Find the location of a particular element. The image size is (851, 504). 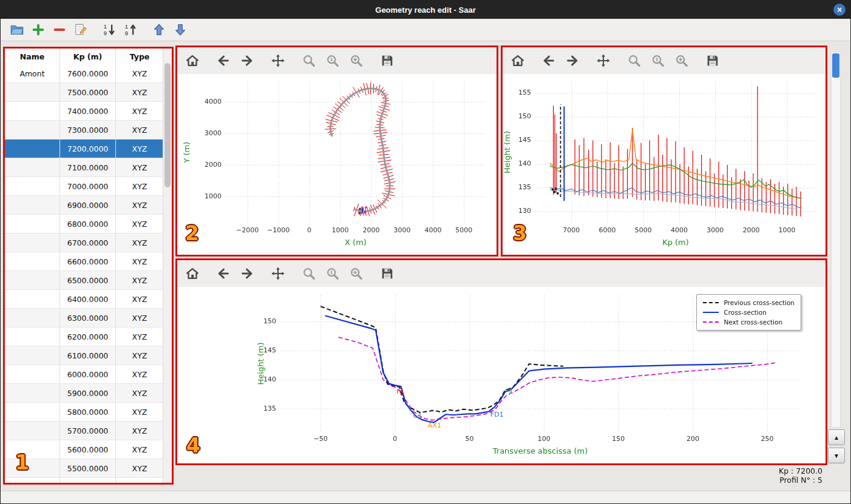

cell-kp: 6800.0000 is located at coordinates (88, 224).